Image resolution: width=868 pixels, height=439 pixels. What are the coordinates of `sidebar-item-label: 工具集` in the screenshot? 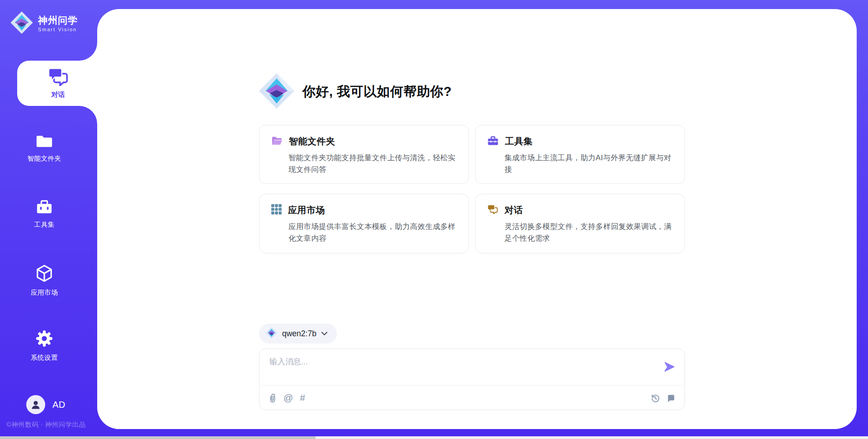 It's located at (44, 224).